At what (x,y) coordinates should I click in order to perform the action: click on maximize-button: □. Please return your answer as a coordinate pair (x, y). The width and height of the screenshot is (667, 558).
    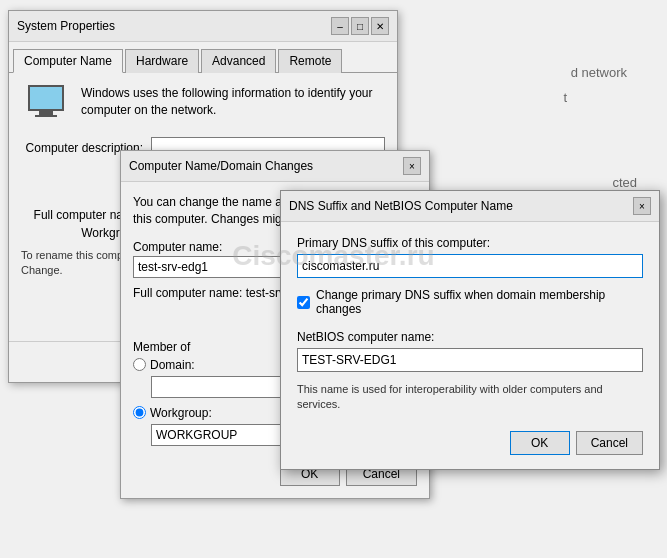
    Looking at the image, I should click on (360, 26).